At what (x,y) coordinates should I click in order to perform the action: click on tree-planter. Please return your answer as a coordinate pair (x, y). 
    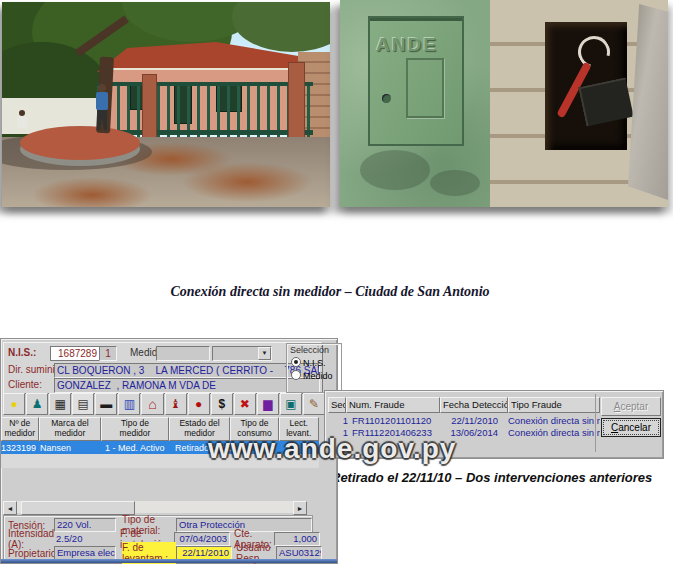
    Looking at the image, I should click on (80, 143).